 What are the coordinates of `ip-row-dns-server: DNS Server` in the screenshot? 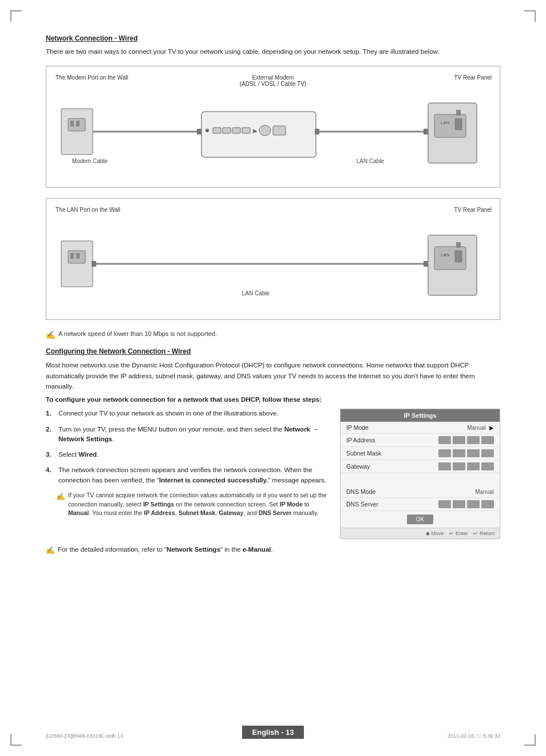 It's located at (420, 505).